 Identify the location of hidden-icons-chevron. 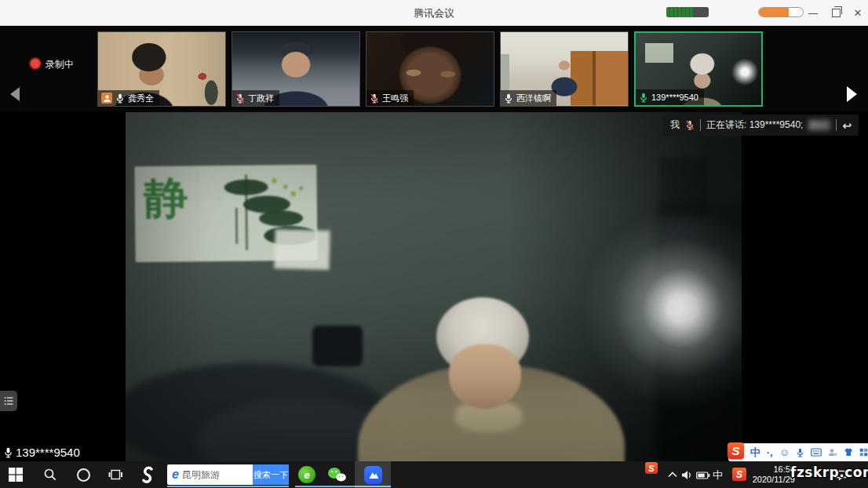
(673, 475).